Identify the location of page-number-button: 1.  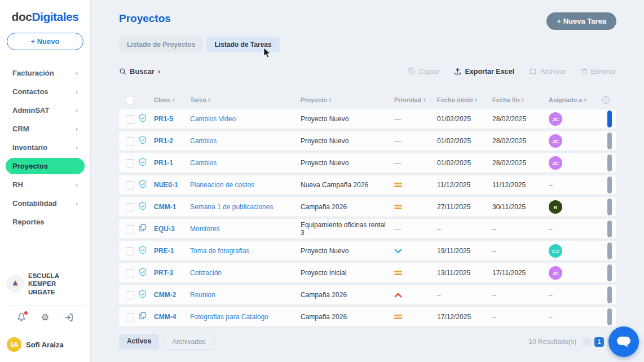
(599, 342).